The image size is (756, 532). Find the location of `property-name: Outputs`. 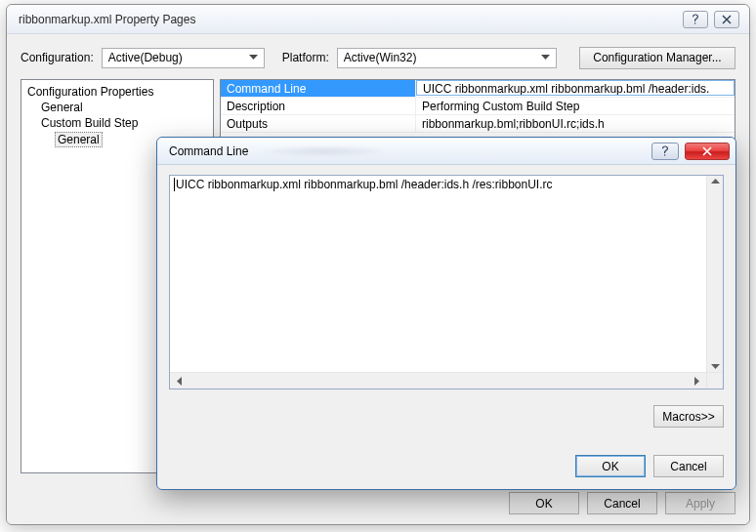

property-name: Outputs is located at coordinates (318, 123).